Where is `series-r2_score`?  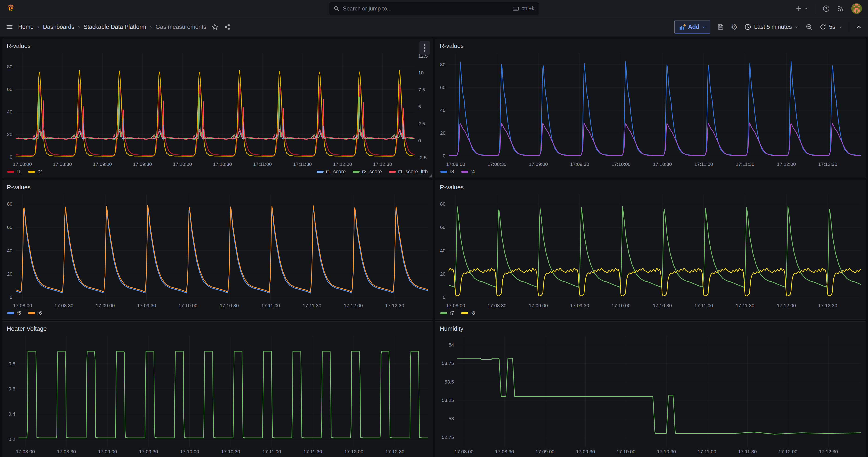
series-r2_score is located at coordinates (215, 113).